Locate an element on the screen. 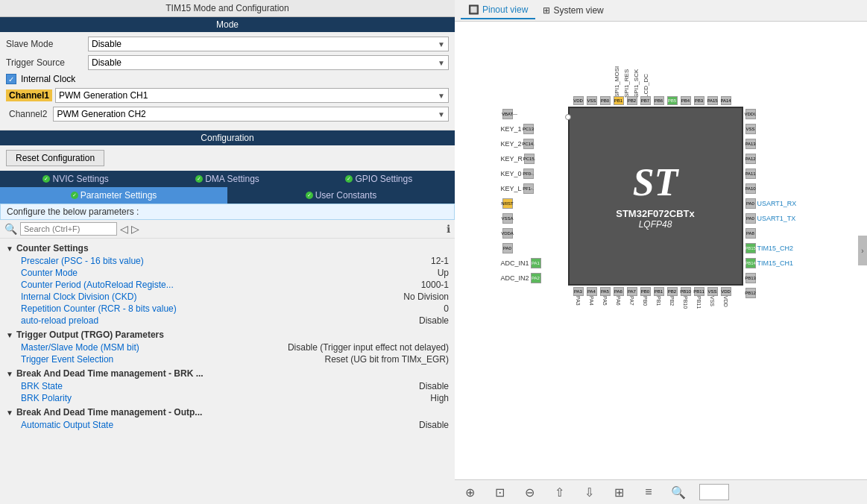  trgo-collapse-icon: ▼ is located at coordinates (10, 336).